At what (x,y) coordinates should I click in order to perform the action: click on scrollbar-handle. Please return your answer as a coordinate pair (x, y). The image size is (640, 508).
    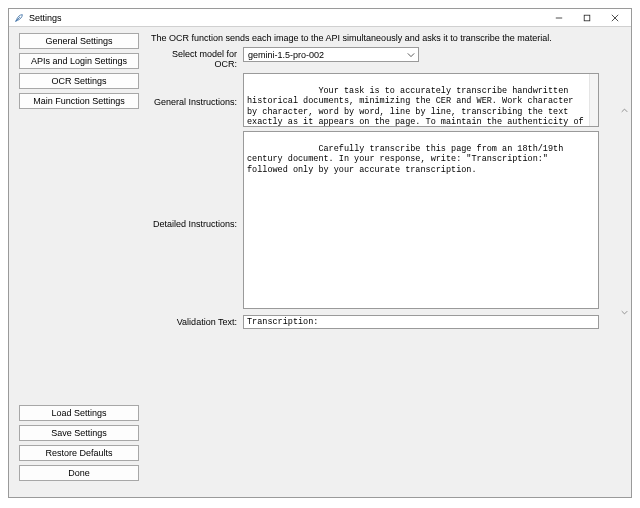
    Looking at the image, I should click on (594, 90).